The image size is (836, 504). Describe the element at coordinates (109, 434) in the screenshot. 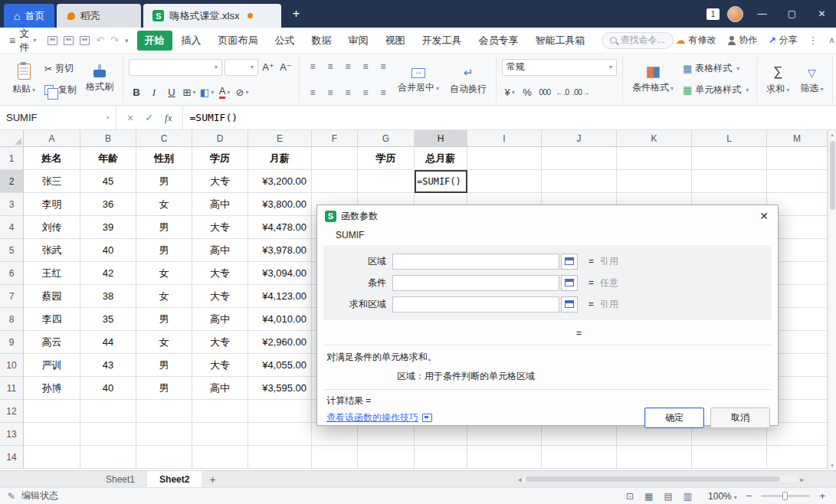

I see `cell-B13` at that location.